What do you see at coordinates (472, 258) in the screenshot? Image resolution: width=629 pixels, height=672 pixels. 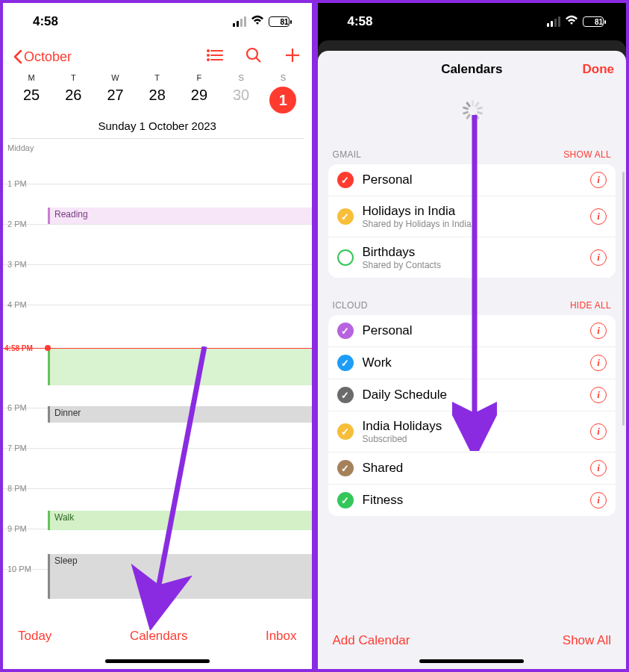 I see `calendar-row: BirthdaysShared by Contactsi` at bounding box center [472, 258].